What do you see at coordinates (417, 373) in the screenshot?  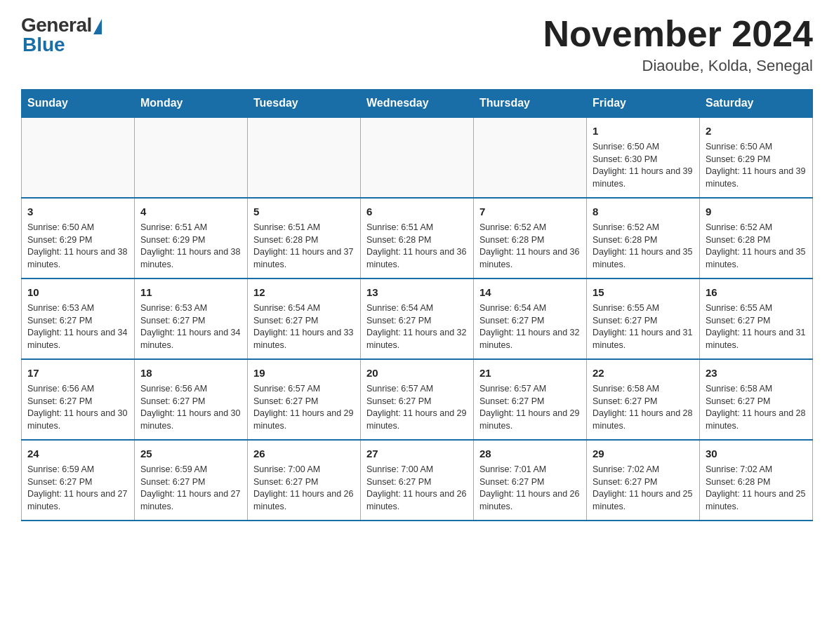 I see `day-number: 20` at bounding box center [417, 373].